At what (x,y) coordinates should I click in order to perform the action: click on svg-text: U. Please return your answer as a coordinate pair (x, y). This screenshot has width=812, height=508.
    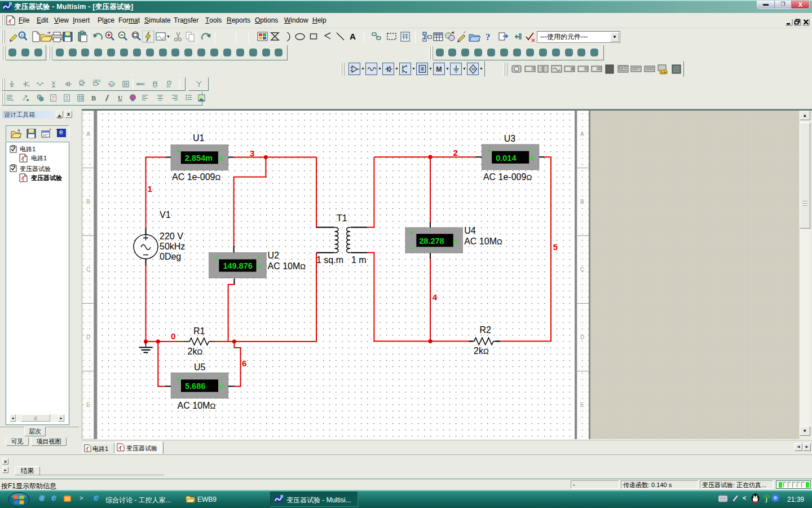
    Looking at the image, I should click on (120, 98).